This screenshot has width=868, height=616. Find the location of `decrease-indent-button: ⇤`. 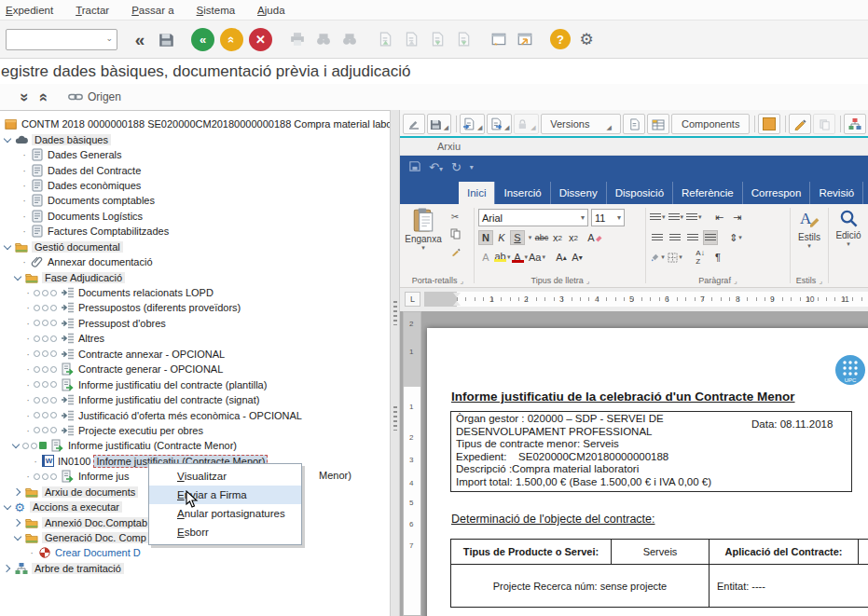

decrease-indent-button: ⇤ is located at coordinates (720, 217).